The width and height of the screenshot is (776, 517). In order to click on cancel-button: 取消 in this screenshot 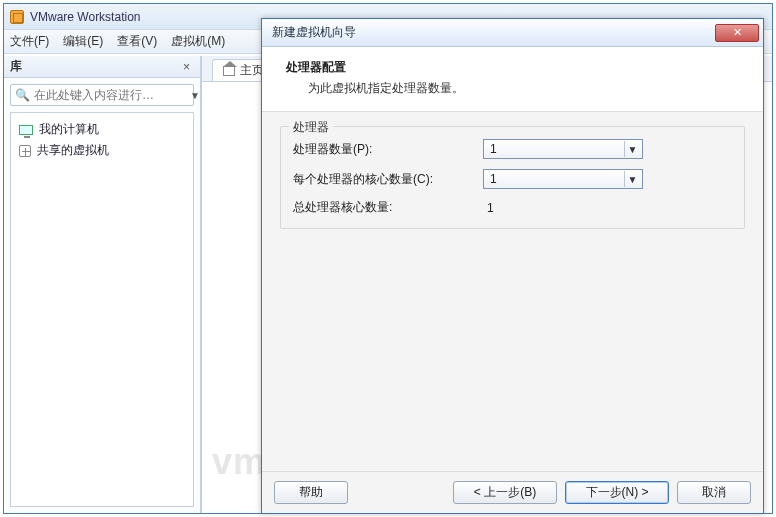, I will do `click(714, 492)`.